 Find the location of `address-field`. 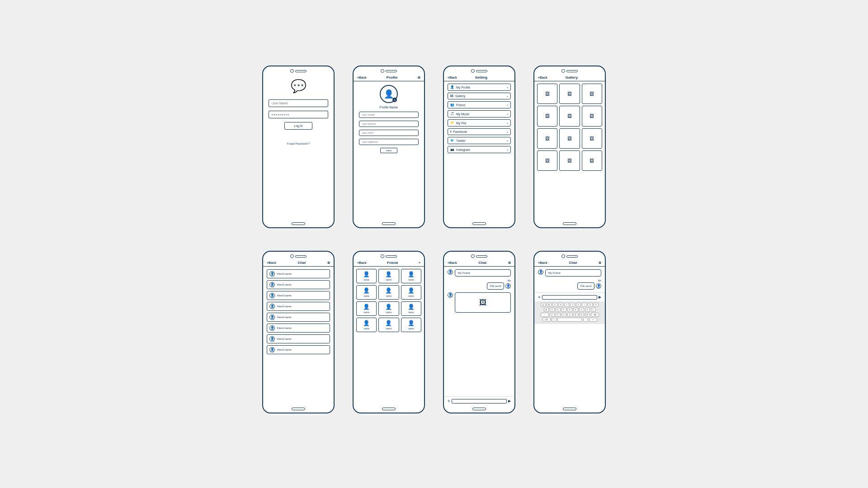

address-field is located at coordinates (389, 142).